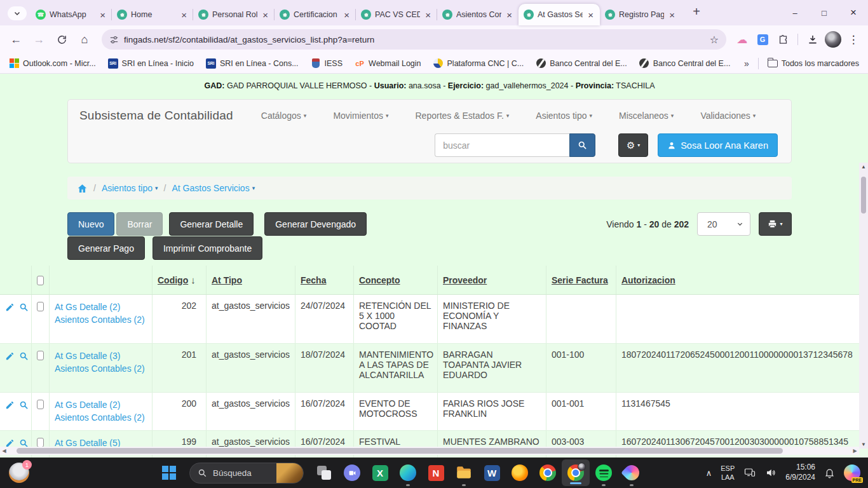 The image size is (868, 488). What do you see at coordinates (436, 473) in the screenshot?
I see `pdf-app-button: N` at bounding box center [436, 473].